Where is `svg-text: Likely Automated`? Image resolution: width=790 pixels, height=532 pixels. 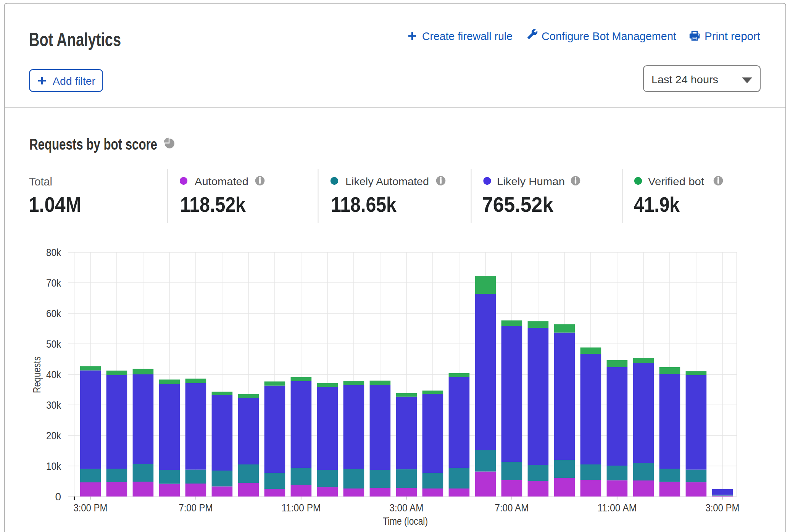 svg-text: Likely Automated is located at coordinates (387, 182).